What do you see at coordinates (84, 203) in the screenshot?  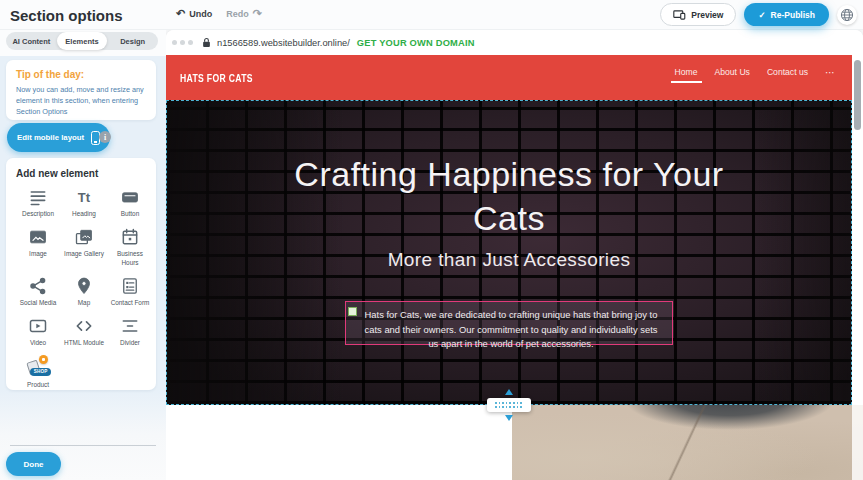 I see `element-heading: Tt Heading` at bounding box center [84, 203].